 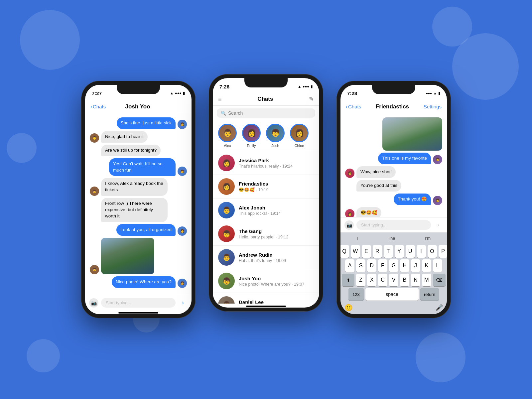 I want to click on key-D: D, so click(x=372, y=266).